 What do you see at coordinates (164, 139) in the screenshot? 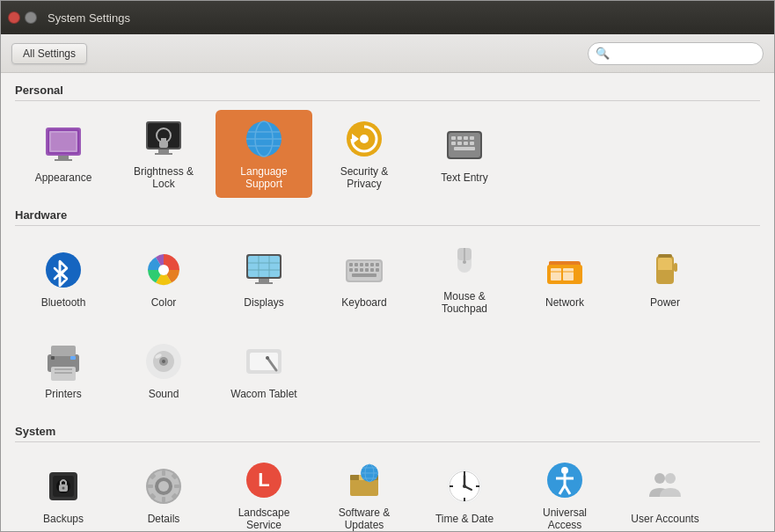
I see `brightness-lock-icon` at bounding box center [164, 139].